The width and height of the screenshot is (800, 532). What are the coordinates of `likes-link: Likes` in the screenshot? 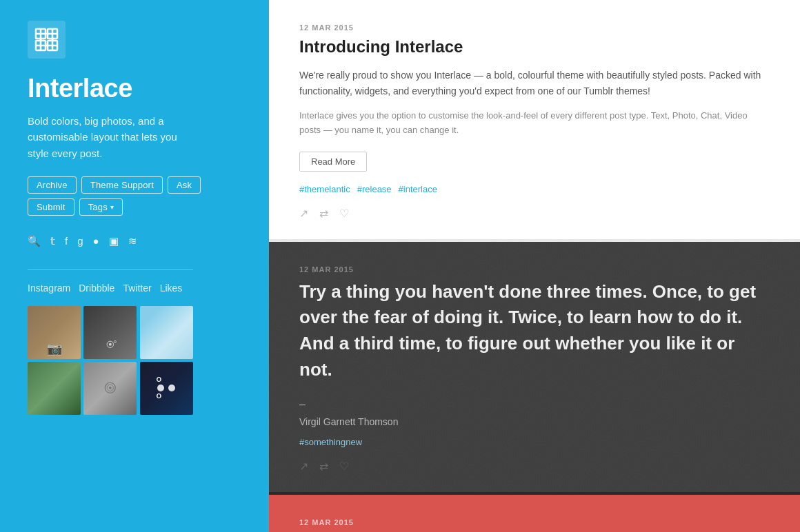 It's located at (171, 289).